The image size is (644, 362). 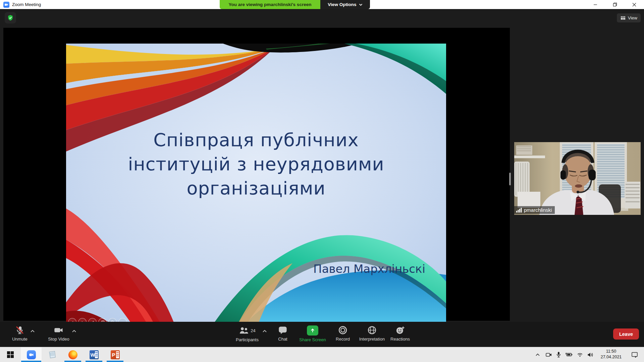 What do you see at coordinates (400, 335) in the screenshot?
I see `reactions-button: Reactions` at bounding box center [400, 335].